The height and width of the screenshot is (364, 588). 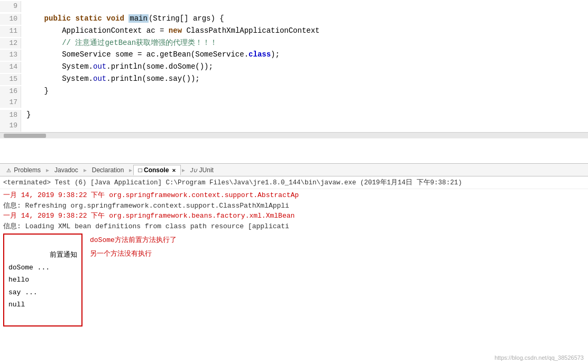 What do you see at coordinates (174, 171) in the screenshot?
I see `tab-close-icon: ✕` at bounding box center [174, 171].